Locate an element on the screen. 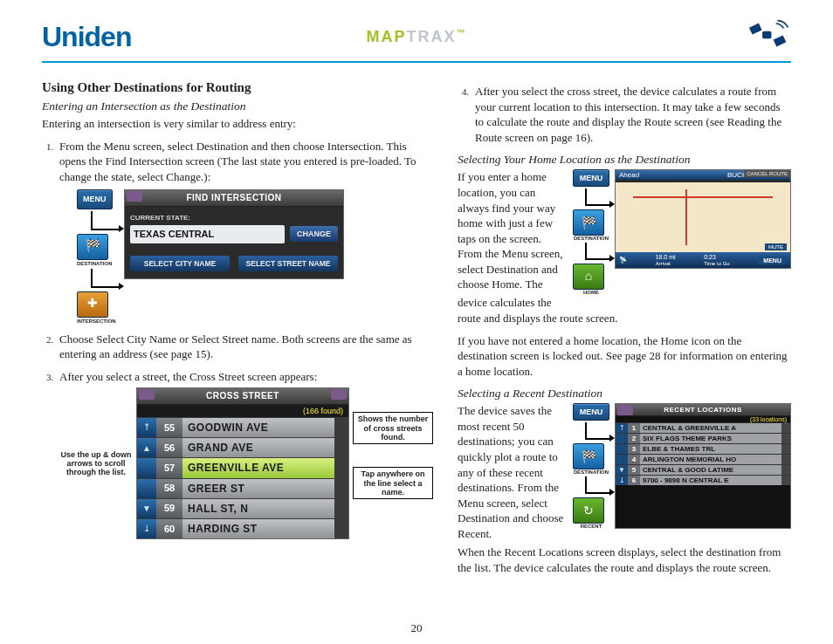 The image size is (833, 644). subsection-home: Selecting Your Home Location as the Dest… is located at coordinates (624, 160).